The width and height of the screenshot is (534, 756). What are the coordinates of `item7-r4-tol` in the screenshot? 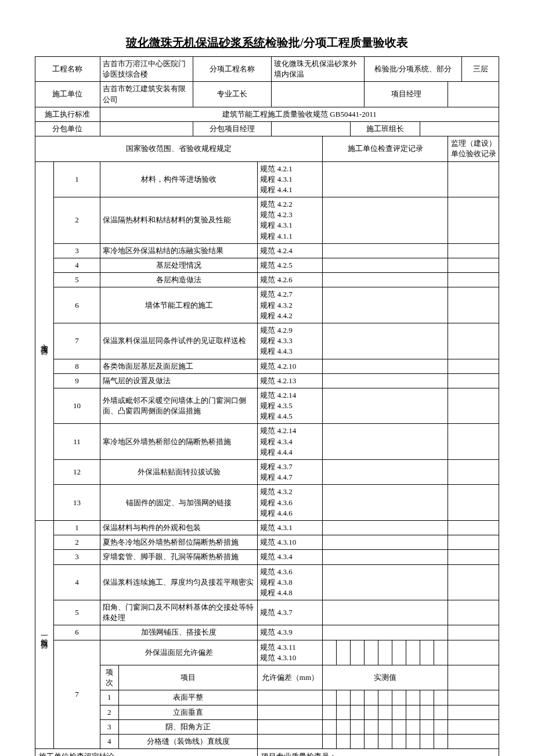 It's located at (290, 741).